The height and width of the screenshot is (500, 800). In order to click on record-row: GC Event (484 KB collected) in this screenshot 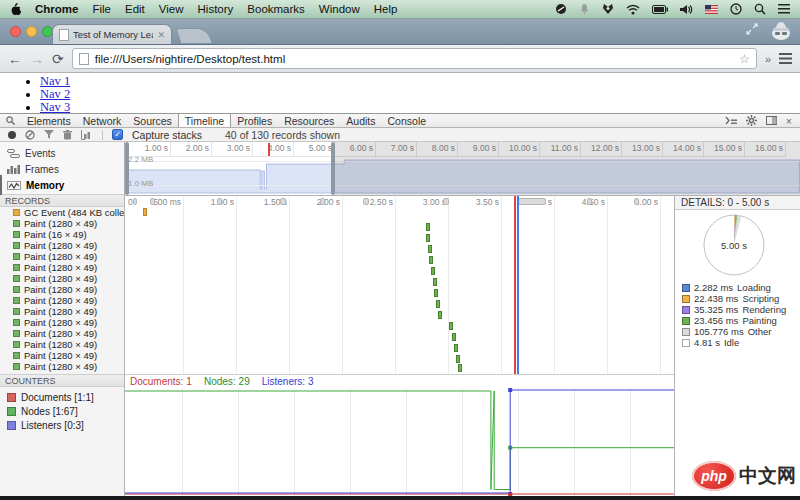, I will do `click(62, 212)`.